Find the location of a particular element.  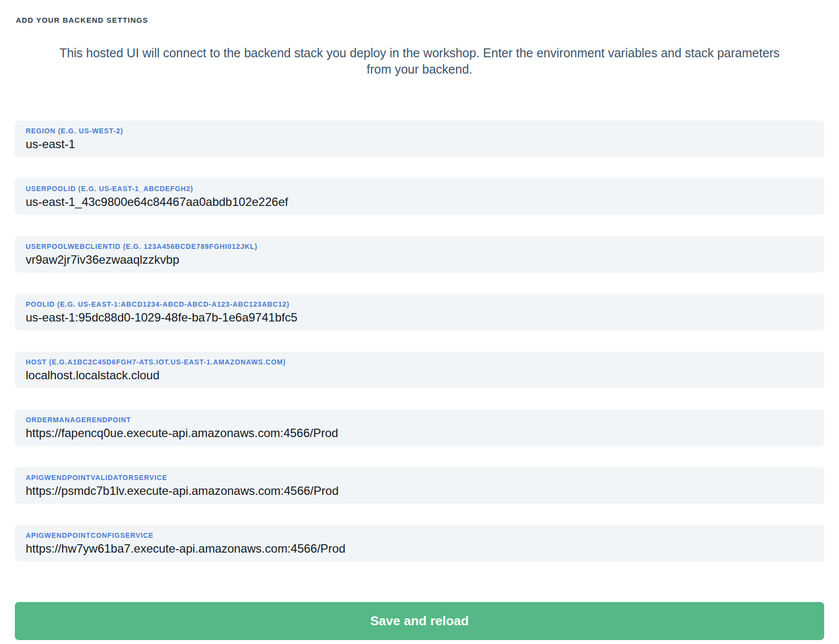

field-userpoolid-label: USERPOOLID (E.G. US-EAST-1_ABCDEFGH2) is located at coordinates (420, 189).